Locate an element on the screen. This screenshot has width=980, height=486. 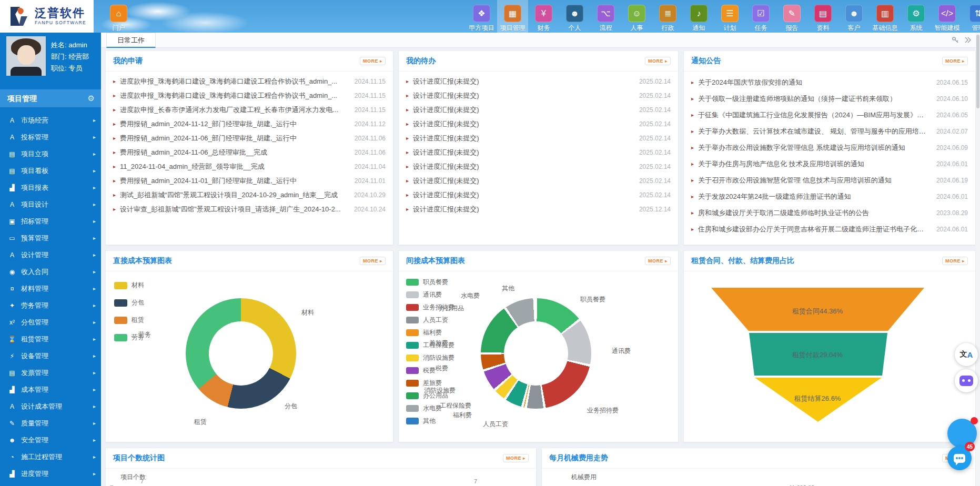
list-item: 测试_彭祖新城“四馆”景观工程设计项目_2024-10-29_admin_结束_… is located at coordinates (249, 195).